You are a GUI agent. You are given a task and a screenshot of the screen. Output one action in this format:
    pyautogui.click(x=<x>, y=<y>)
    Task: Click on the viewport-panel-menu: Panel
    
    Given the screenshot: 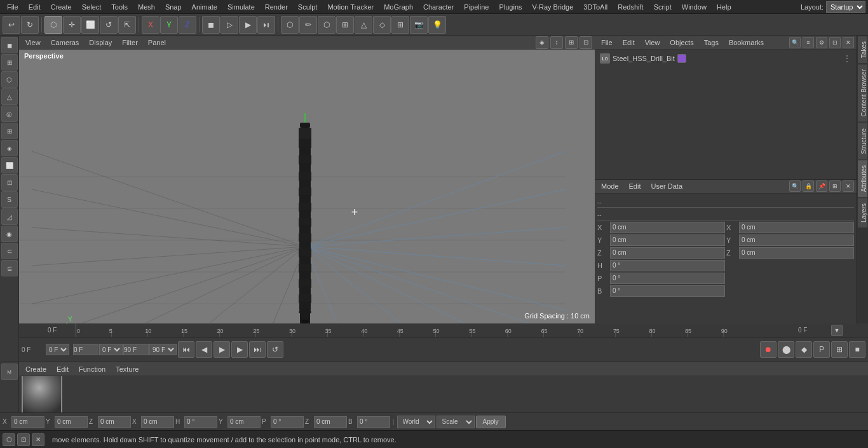 What is the action you would take?
    pyautogui.click(x=157, y=43)
    